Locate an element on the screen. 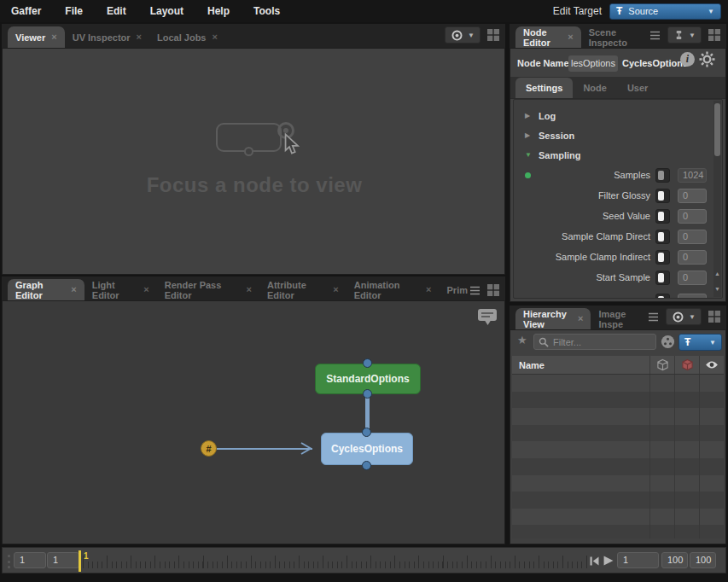 The image size is (728, 582). section-sampling: ▼ Sampling is located at coordinates (618, 155).